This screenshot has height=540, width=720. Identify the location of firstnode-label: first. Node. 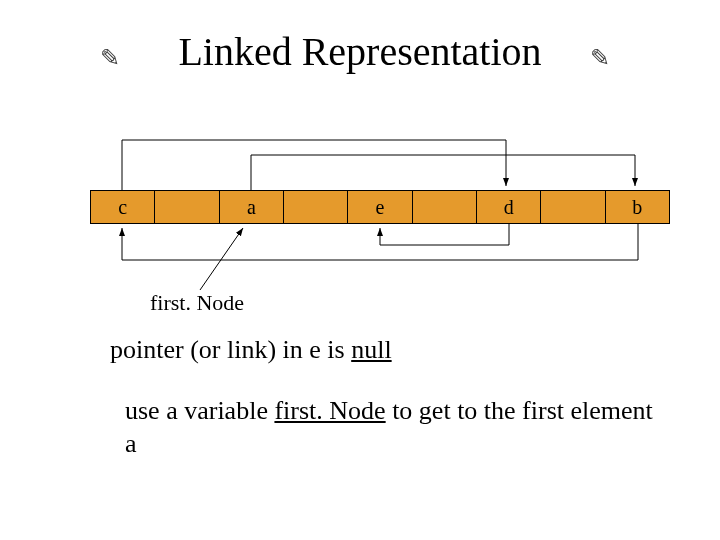
(197, 303).